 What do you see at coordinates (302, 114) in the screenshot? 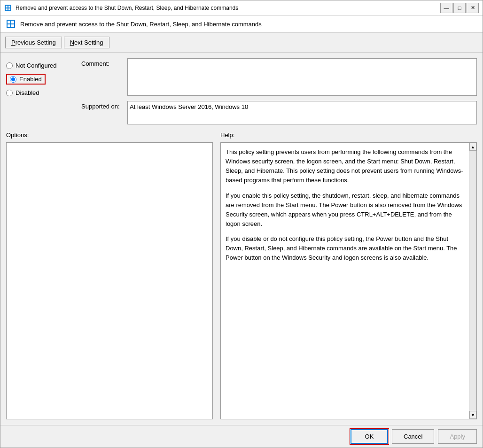
I see `supported-field-wrap: <span data-bind="supported.value"></span…` at bounding box center [302, 114].